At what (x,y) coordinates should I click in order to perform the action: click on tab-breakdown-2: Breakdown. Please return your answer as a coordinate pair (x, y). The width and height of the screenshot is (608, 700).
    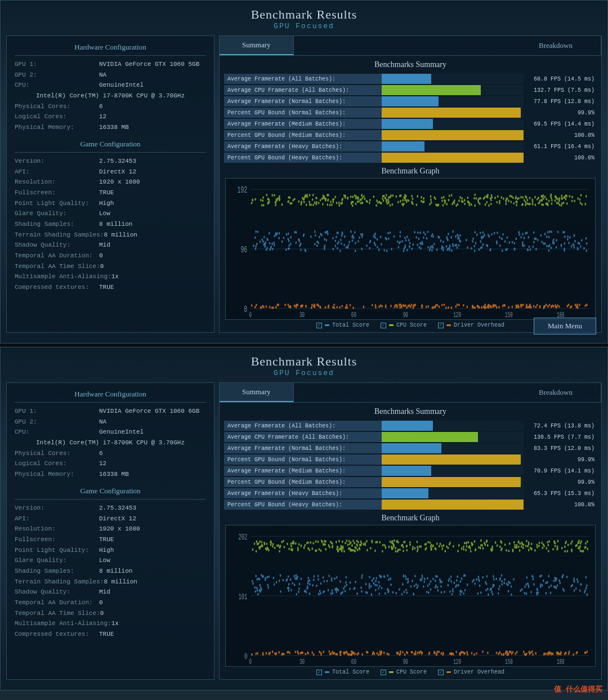
    Looking at the image, I should click on (556, 393).